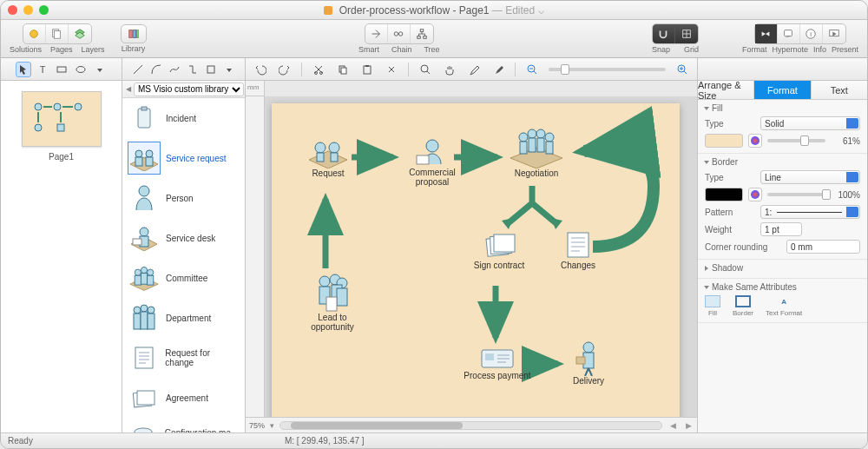 The height and width of the screenshot is (449, 868). I want to click on lib-spline-tool, so click(174, 69).